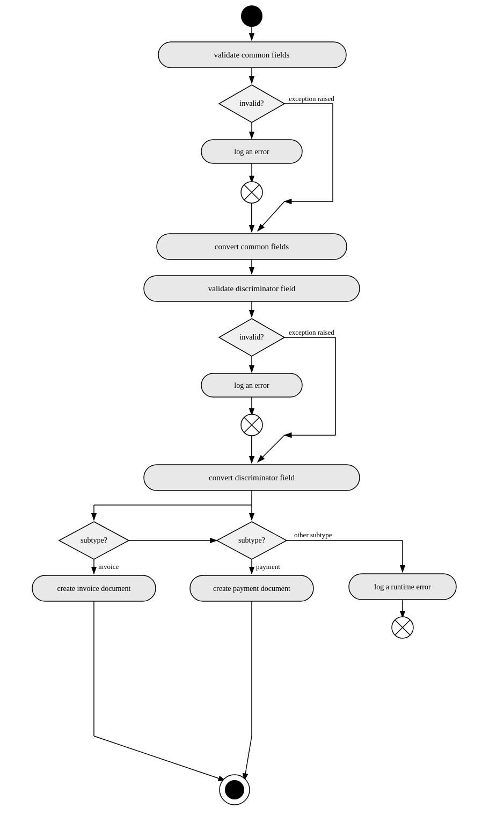 The height and width of the screenshot is (822, 504). What do you see at coordinates (268, 566) in the screenshot?
I see `payment-label: payment` at bounding box center [268, 566].